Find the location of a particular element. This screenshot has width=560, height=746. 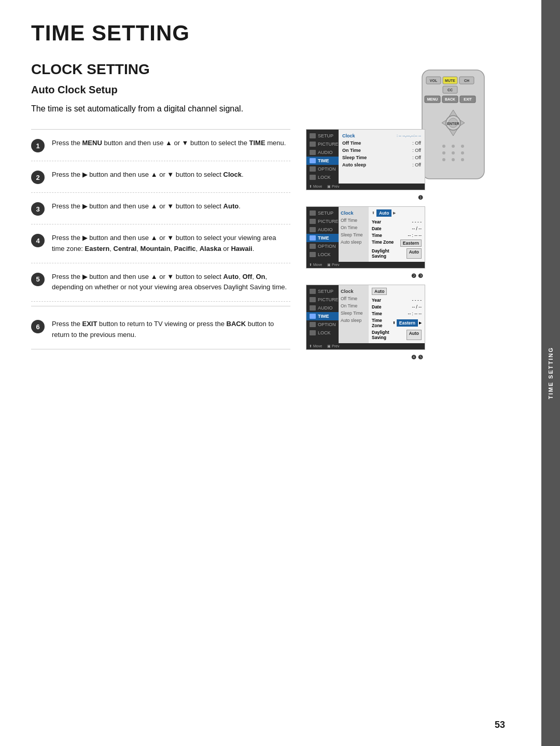

time-row-2: Time -- : -- -- is located at coordinates (397, 235).